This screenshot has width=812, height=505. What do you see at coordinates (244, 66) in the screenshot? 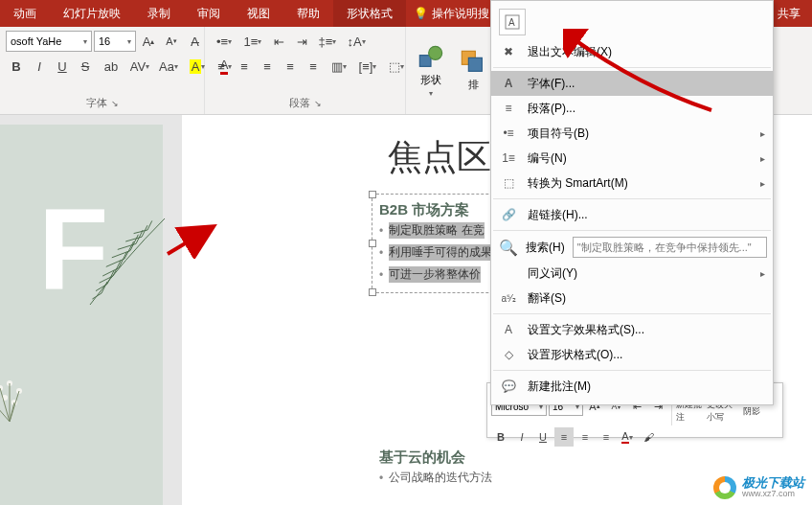
I see `align-center-button: ≡` at bounding box center [244, 66].